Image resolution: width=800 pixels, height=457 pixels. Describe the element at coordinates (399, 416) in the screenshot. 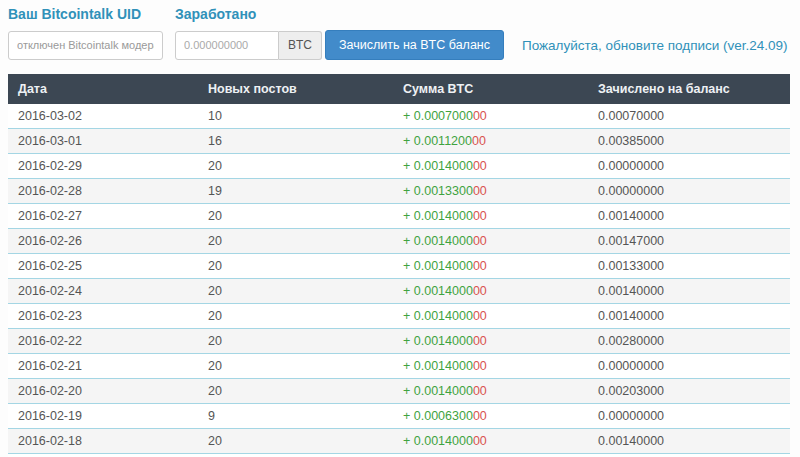

I see `table-row: 2016-02-199+ 0.0006300000.00000000` at that location.